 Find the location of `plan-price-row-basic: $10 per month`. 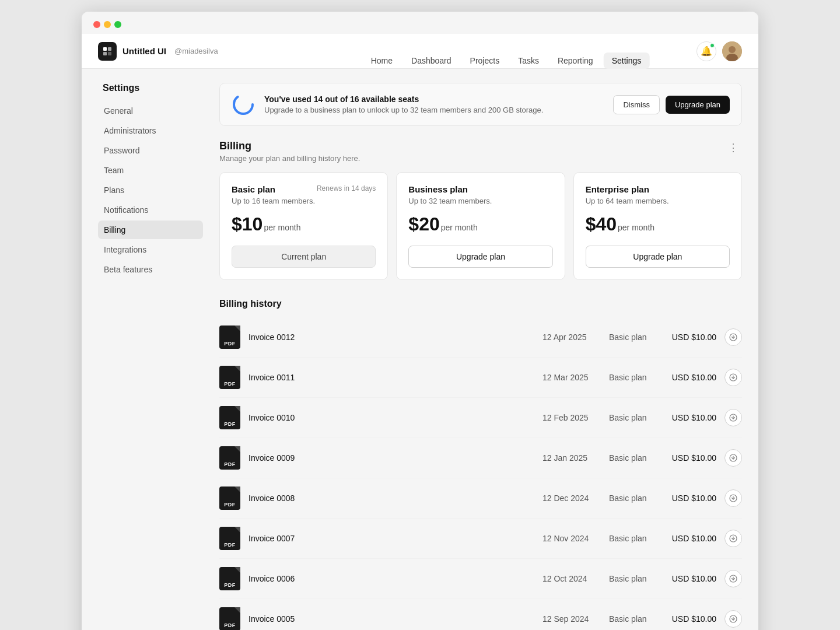

plan-price-row-basic: $10 per month is located at coordinates (303, 224).